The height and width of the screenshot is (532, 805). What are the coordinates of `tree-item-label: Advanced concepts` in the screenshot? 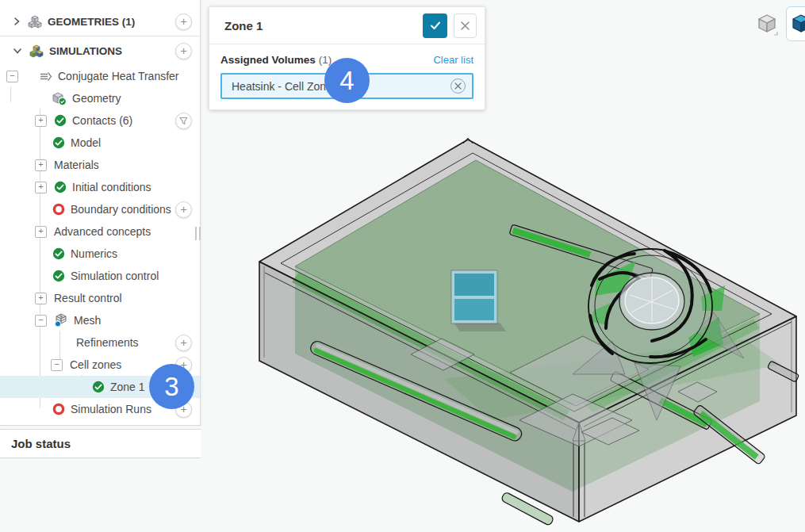 It's located at (102, 232).